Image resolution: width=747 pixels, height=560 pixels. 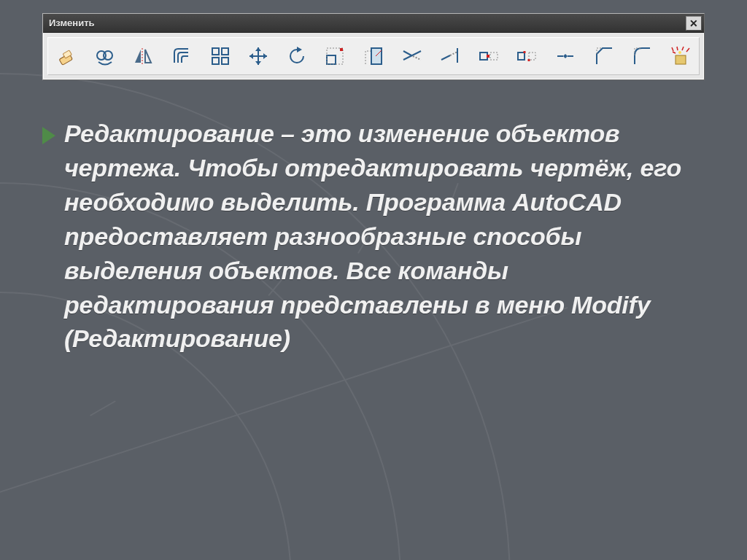 I want to click on toolbar-title: Изменить, so click(x=71, y=23).